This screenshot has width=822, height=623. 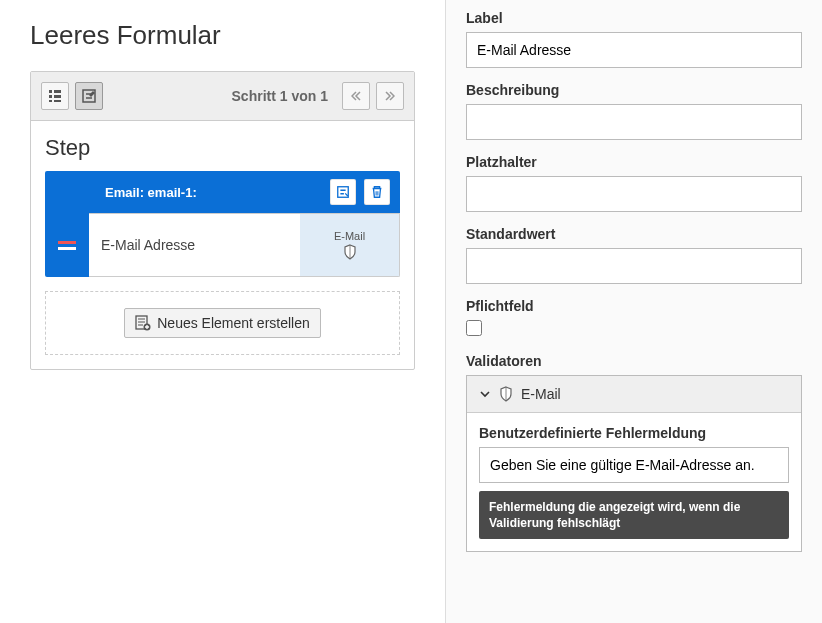 I want to click on step-indicator: Schritt 1 von 1, so click(x=222, y=96).